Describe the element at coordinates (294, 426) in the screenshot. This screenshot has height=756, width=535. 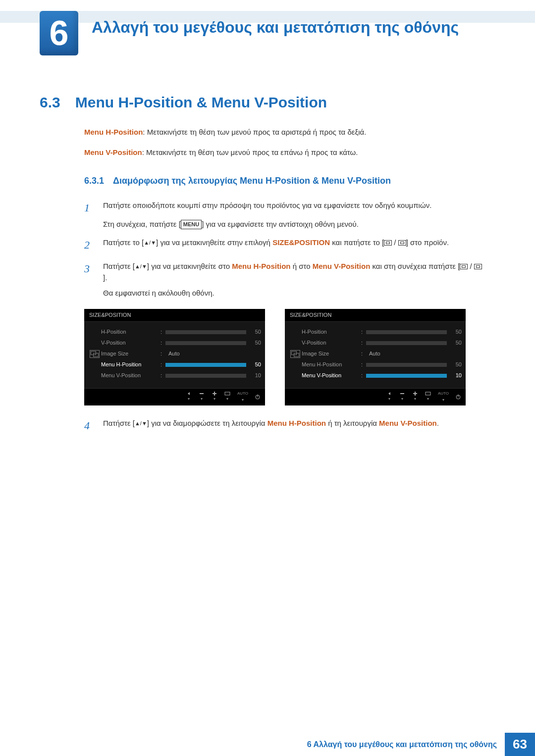
I see `step-4-body: Πατήστε [▲/▼] για να διαμορφώσετε τη λει…` at that location.